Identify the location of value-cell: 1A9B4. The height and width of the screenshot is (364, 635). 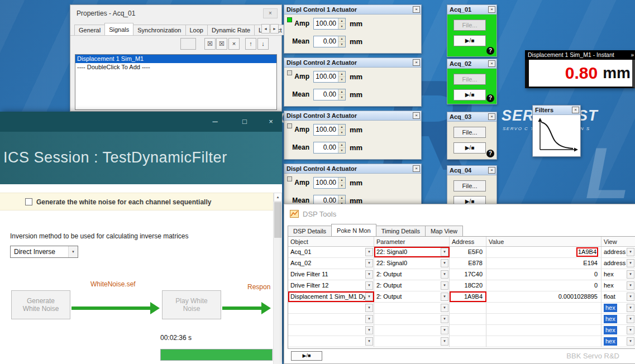
(544, 252).